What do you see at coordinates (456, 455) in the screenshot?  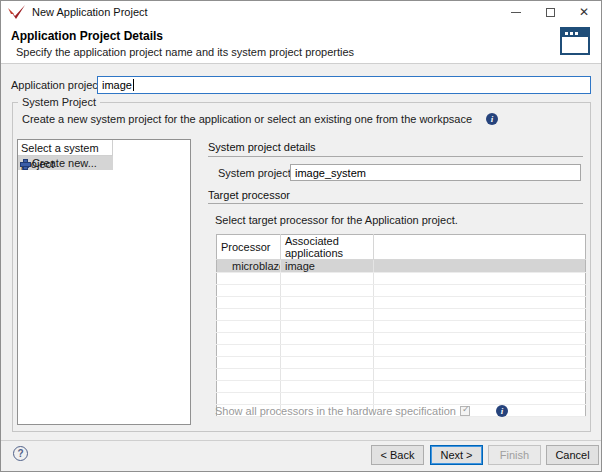 I see `next-button: Next >` at bounding box center [456, 455].